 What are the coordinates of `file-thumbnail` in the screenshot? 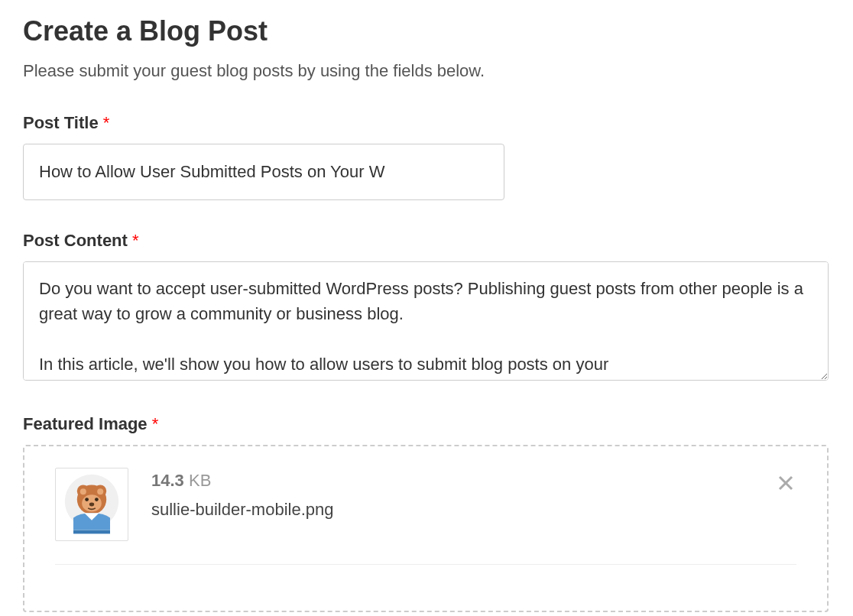 It's located at (92, 504).